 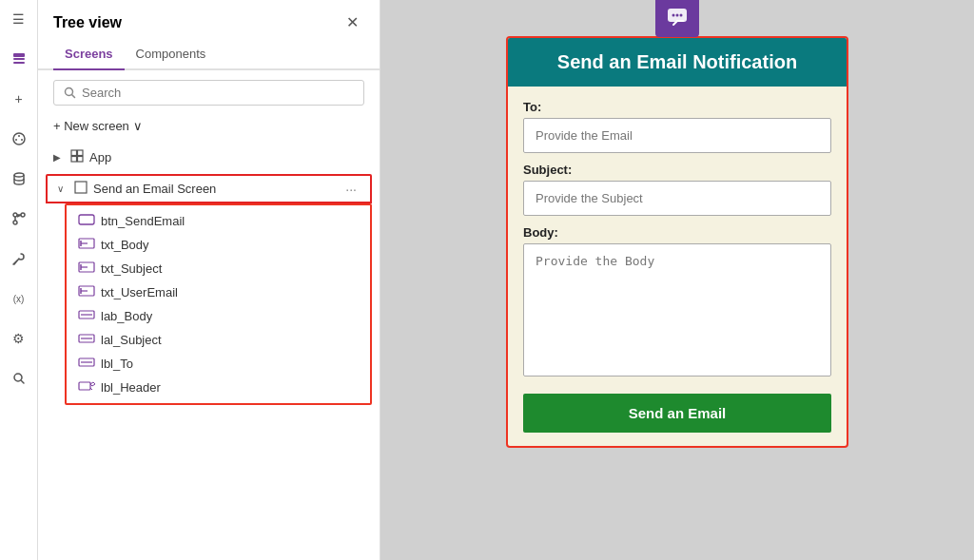 What do you see at coordinates (19, 59) in the screenshot?
I see `layers-icon` at bounding box center [19, 59].